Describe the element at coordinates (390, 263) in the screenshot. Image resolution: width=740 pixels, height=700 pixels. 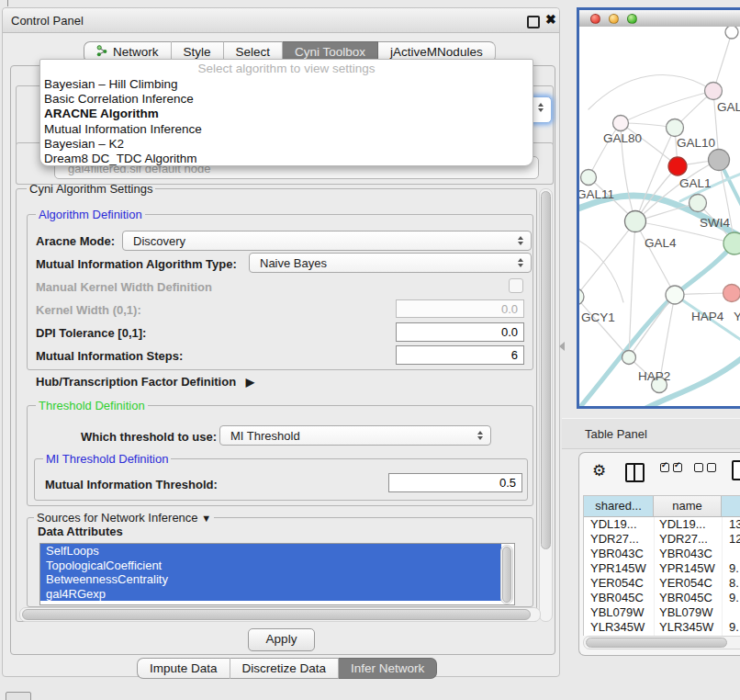
I see `mi-algorithm-type-combo: Naive Bayes` at that location.